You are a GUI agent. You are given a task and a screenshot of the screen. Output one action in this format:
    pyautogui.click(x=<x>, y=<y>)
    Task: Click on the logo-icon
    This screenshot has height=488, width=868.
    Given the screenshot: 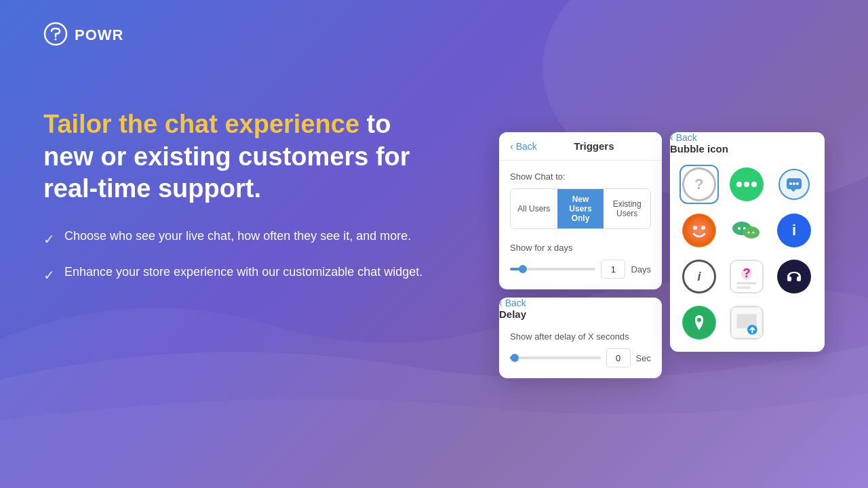 What is the action you would take?
    pyautogui.click(x=56, y=35)
    